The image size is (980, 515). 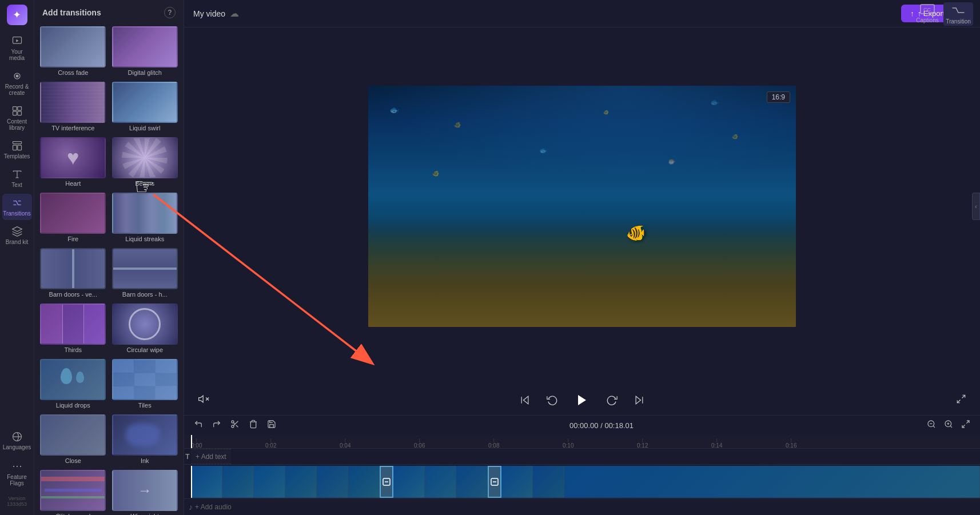 I want to click on transition-ink: Ink, so click(x=145, y=439).